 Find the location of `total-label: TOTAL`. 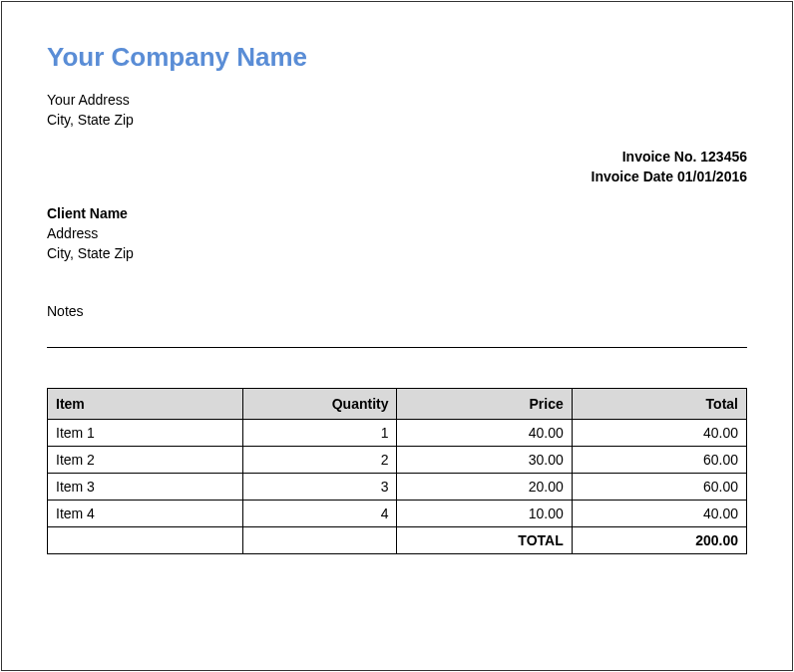

total-label: TOTAL is located at coordinates (485, 540).